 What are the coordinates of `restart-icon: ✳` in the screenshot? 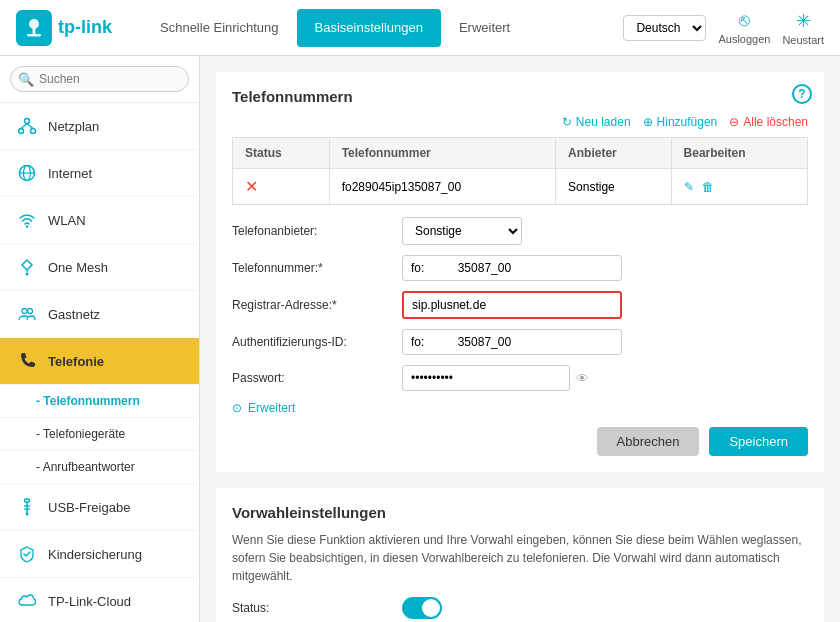 It's located at (804, 21).